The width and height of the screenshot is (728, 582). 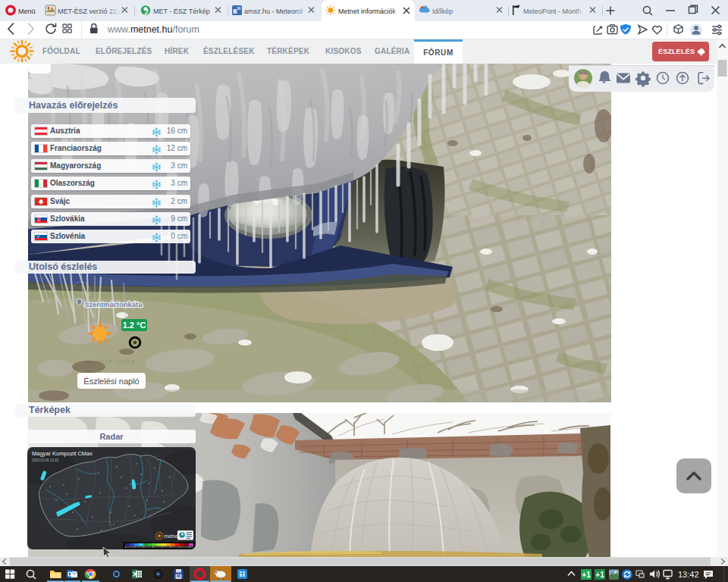 I want to click on svg-text: MET - ÉSZ Térkép, so click(x=182, y=11).